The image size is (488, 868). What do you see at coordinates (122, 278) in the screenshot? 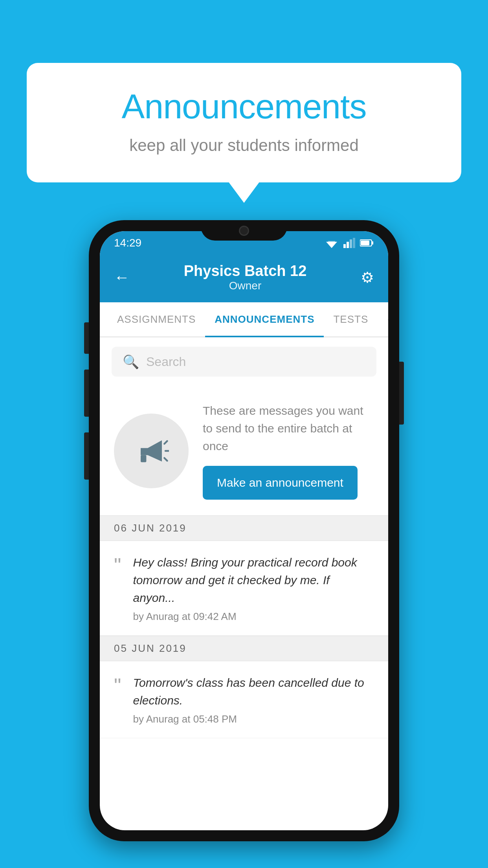
I see `back-button: ←` at bounding box center [122, 278].